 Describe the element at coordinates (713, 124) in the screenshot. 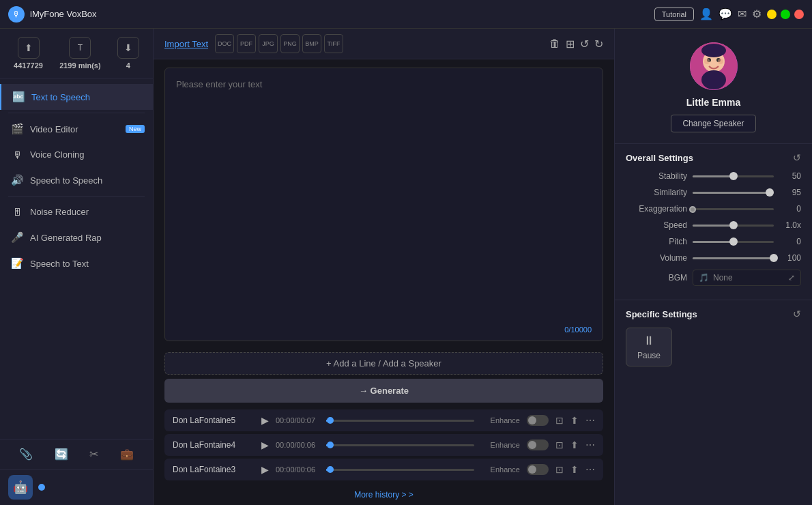

I see `change-speaker-button: Change Speaker` at that location.